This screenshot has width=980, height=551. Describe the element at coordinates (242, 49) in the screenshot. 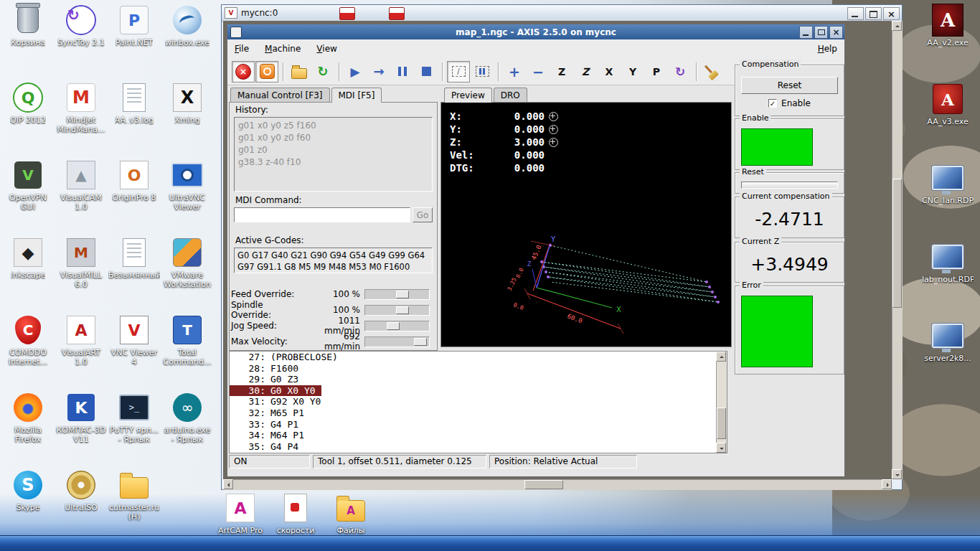

I see `menu-file: File` at that location.